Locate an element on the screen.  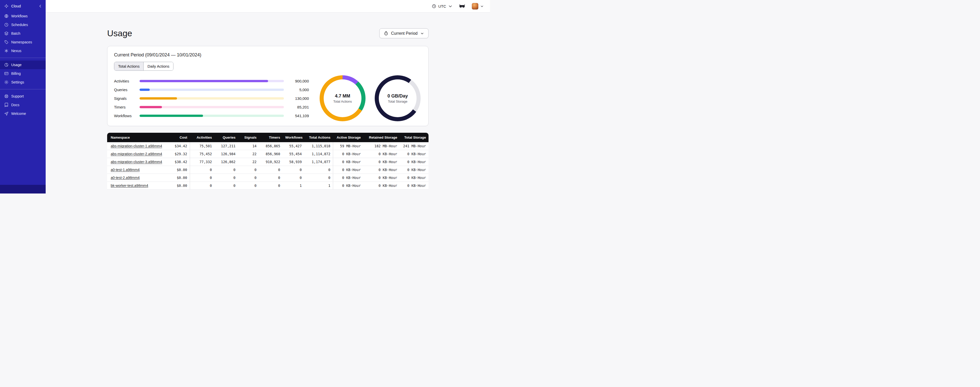
sidebar-brand-label: Cloud is located at coordinates (24, 6).